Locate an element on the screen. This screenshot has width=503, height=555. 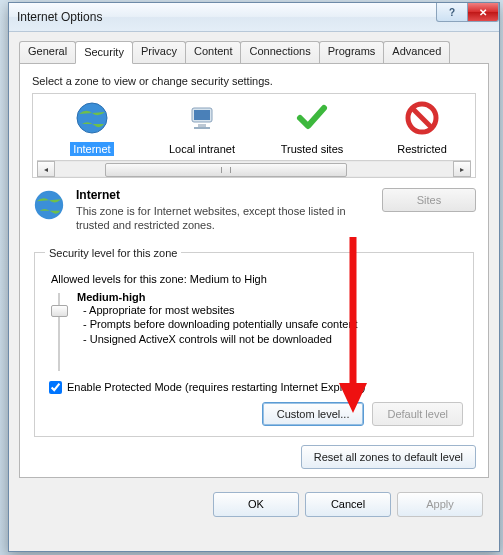
tabstrip: General Security Privacy Content Connect… is located at coordinates (254, 52).